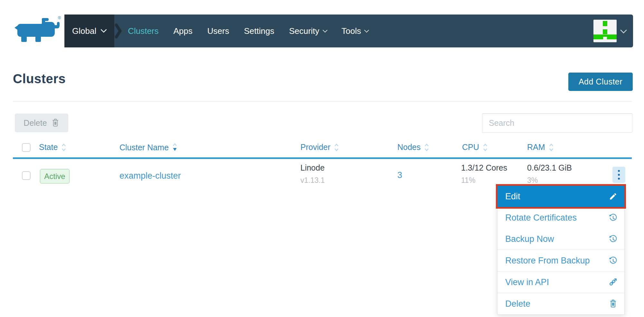  I want to click on add-cluster-button: Add Cluster, so click(601, 82).